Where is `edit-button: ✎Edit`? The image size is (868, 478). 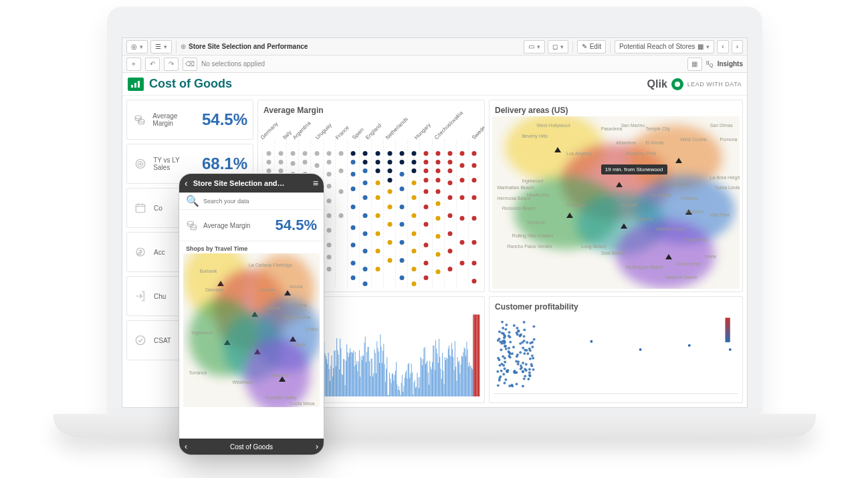
edit-button: ✎Edit is located at coordinates (591, 47).